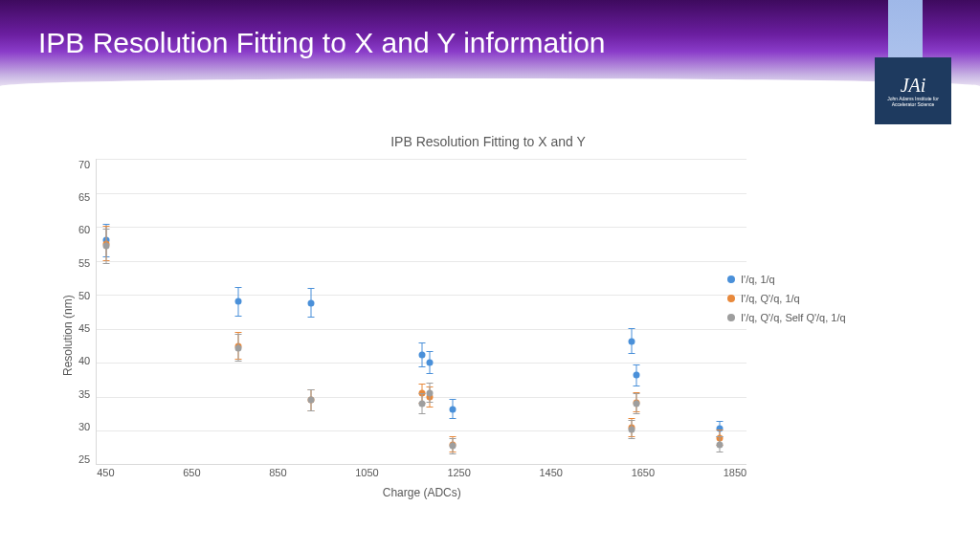  I want to click on x-tick: 650, so click(191, 473).